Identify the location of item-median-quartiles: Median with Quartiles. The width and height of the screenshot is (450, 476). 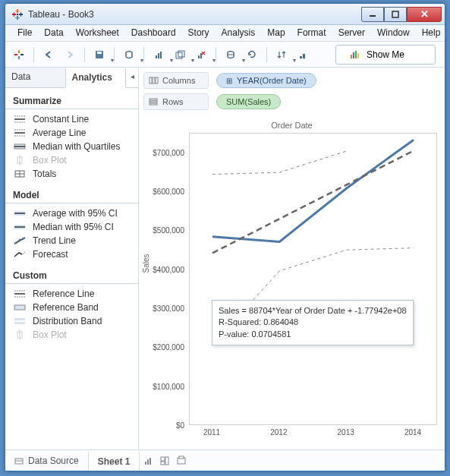
(71, 147).